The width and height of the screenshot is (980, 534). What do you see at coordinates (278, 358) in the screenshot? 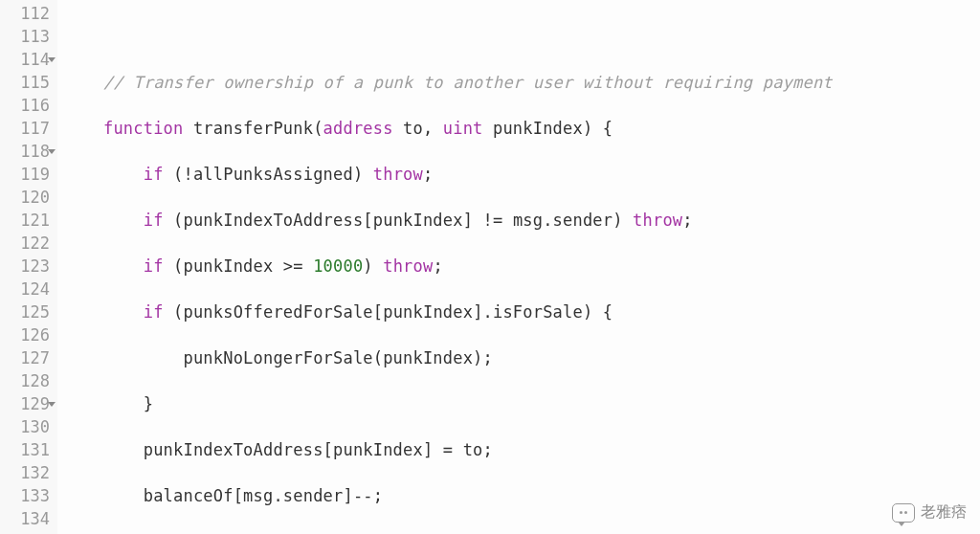
I see `identifier: punkNoLongerForSale` at bounding box center [278, 358].